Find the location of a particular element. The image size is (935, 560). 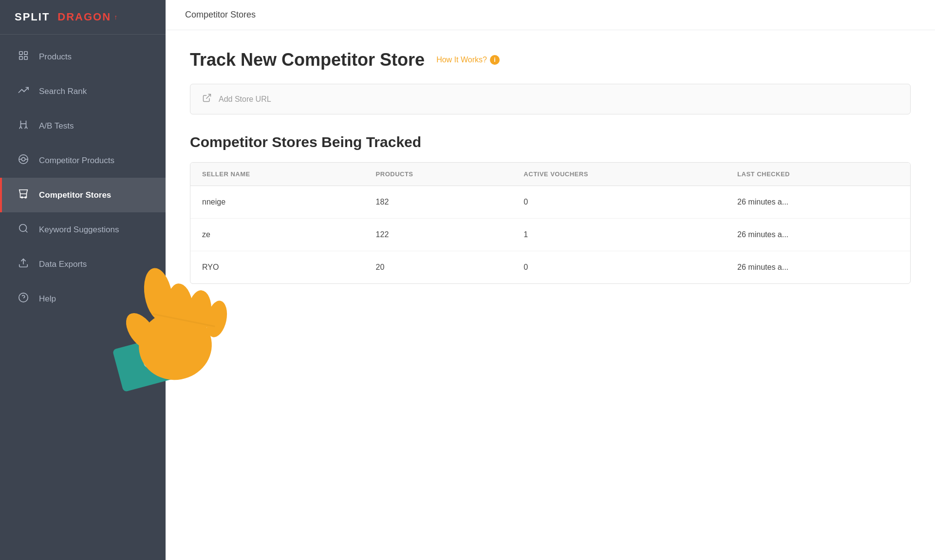

add-store-input-box: Add Store URL is located at coordinates (550, 99).